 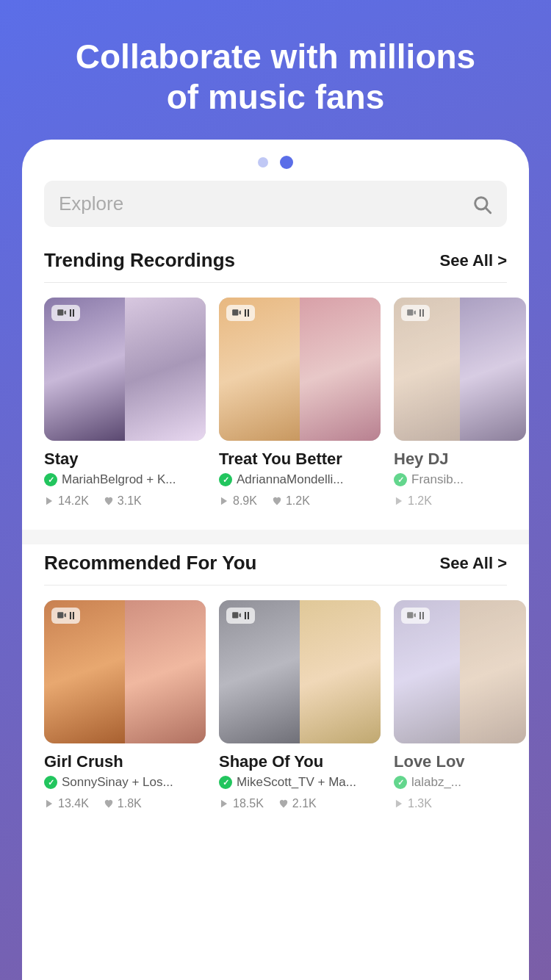 What do you see at coordinates (125, 782) in the screenshot?
I see `recommended-card-1-artist: SonnySinay + Los...` at bounding box center [125, 782].